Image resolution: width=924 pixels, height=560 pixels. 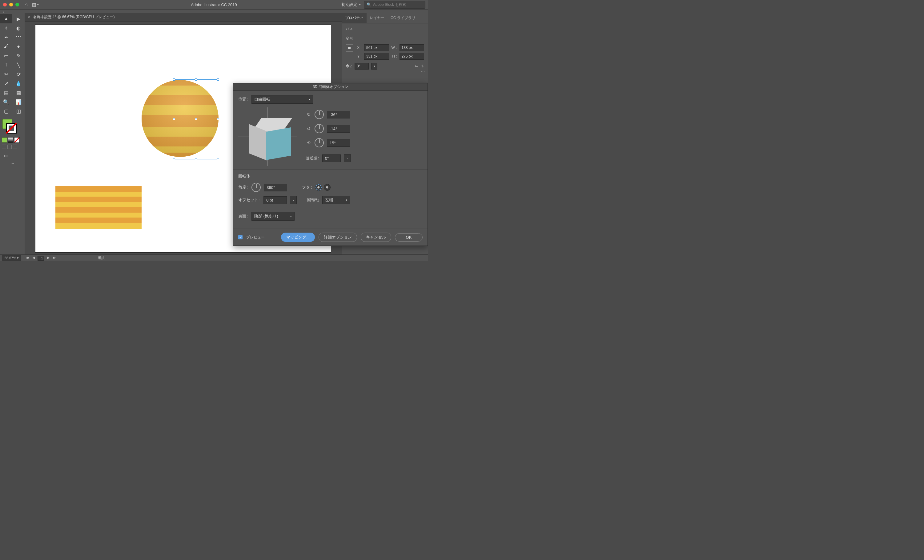 What do you see at coordinates (6, 46) in the screenshot?
I see `paintbrush-tool: 🖌` at bounding box center [6, 46].